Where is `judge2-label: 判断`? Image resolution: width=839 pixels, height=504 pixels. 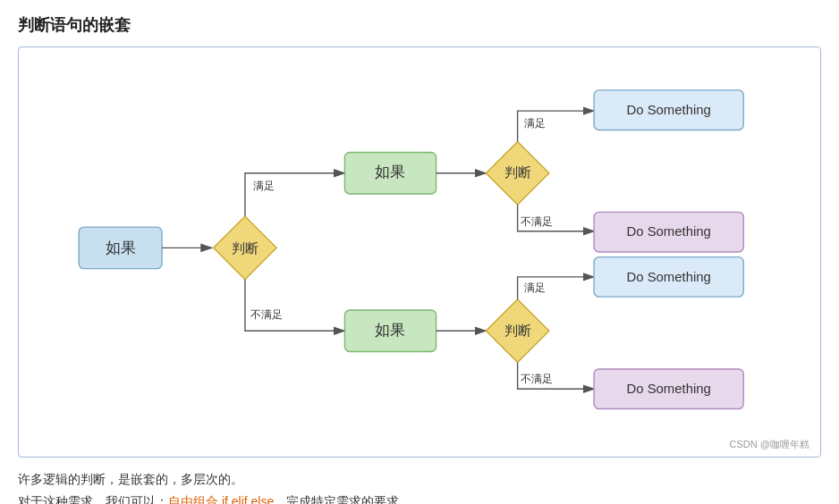
judge2-label: 判断 is located at coordinates (518, 172).